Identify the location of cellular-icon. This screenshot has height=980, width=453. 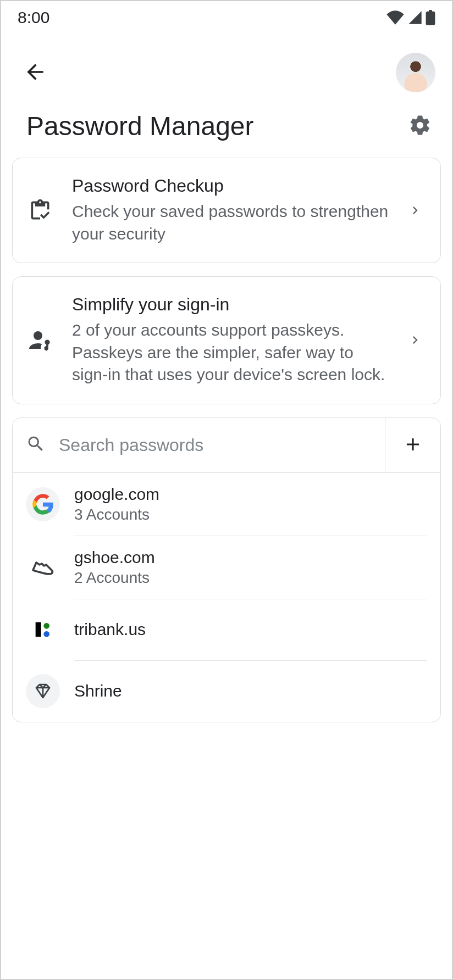
(415, 18).